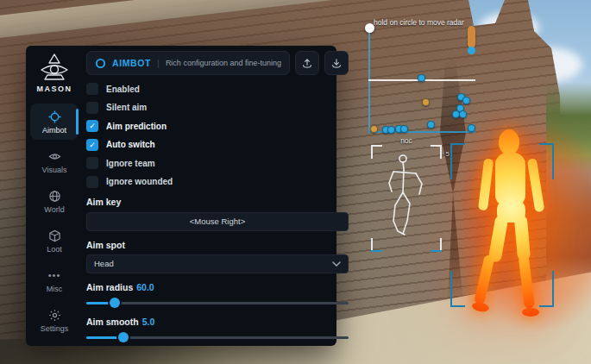  Describe the element at coordinates (54, 315) in the screenshot. I see `gear-icon` at that location.